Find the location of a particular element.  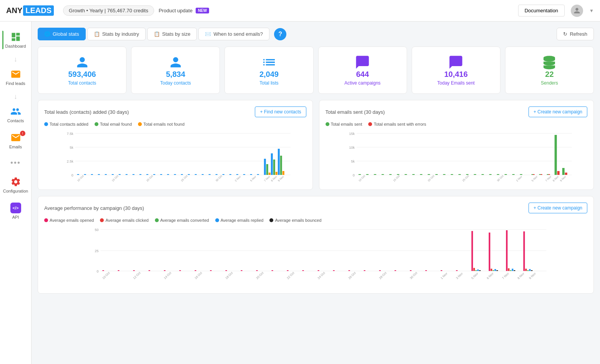

nav-arrow-2: ↓ is located at coordinates (15, 97).